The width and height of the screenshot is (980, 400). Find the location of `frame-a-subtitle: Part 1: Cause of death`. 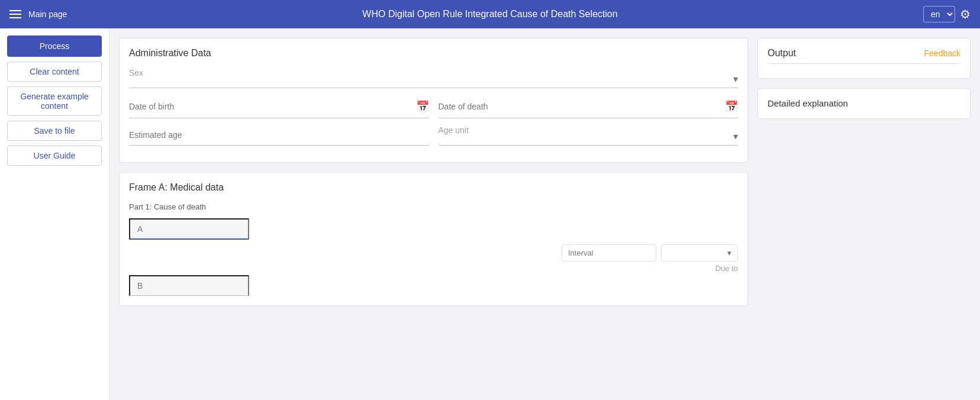

frame-a-subtitle: Part 1: Cause of death is located at coordinates (433, 207).